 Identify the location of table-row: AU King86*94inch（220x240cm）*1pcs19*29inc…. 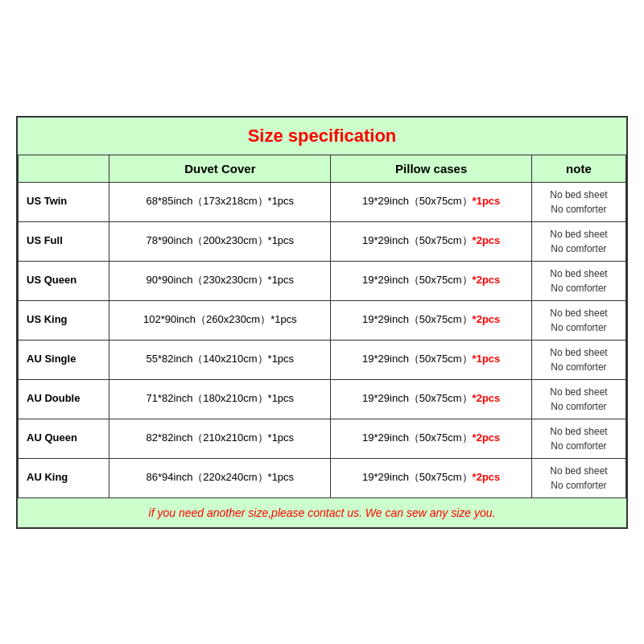
(322, 478).